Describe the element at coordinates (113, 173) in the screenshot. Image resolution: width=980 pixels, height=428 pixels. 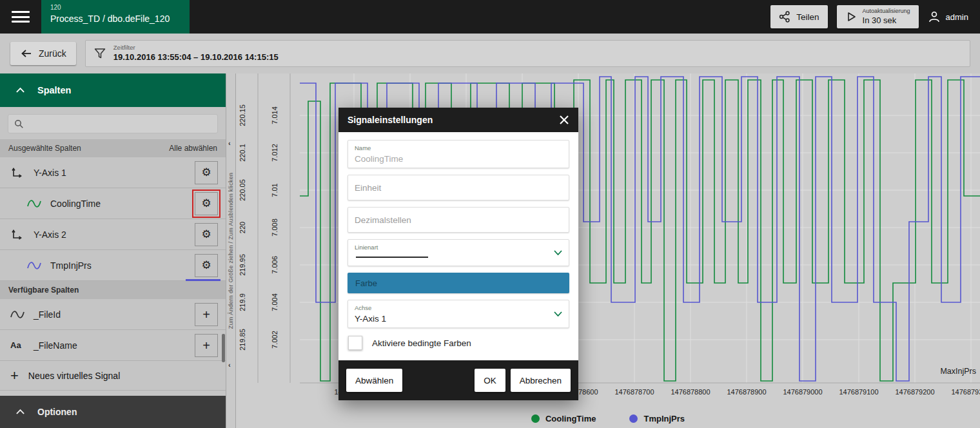
I see `sidebar-item-y-axis-1: Y-Axis 1 ⚙` at that location.